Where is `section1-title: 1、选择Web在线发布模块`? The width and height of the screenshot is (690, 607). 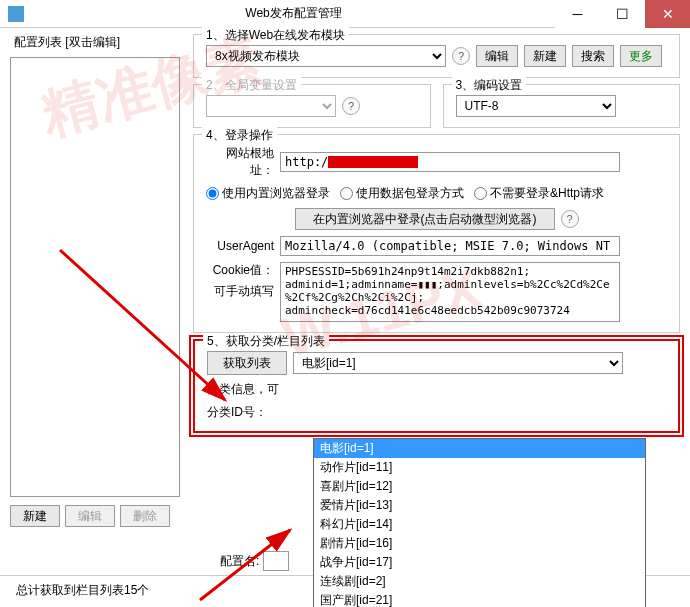
section1-title: 1、选择Web在线发布模块 is located at coordinates (276, 36).